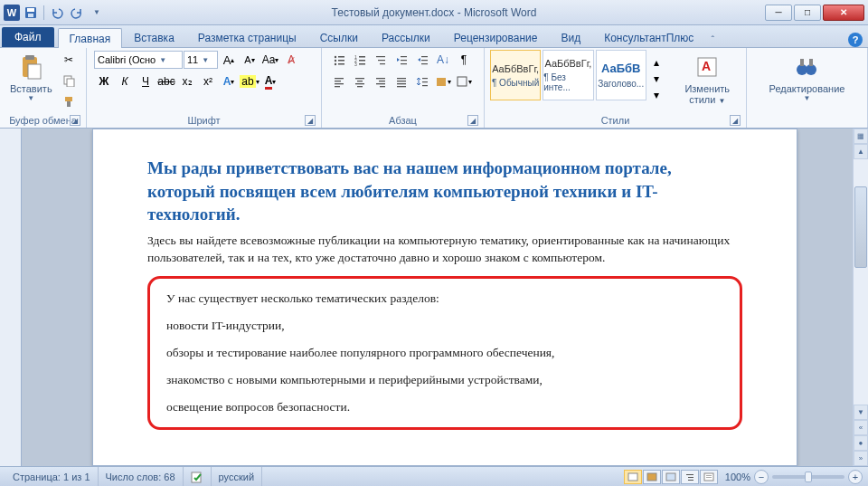 The height and width of the screenshot is (486, 868). Describe the element at coordinates (28, 37) in the screenshot. I see `file-tab: Файл` at that location.